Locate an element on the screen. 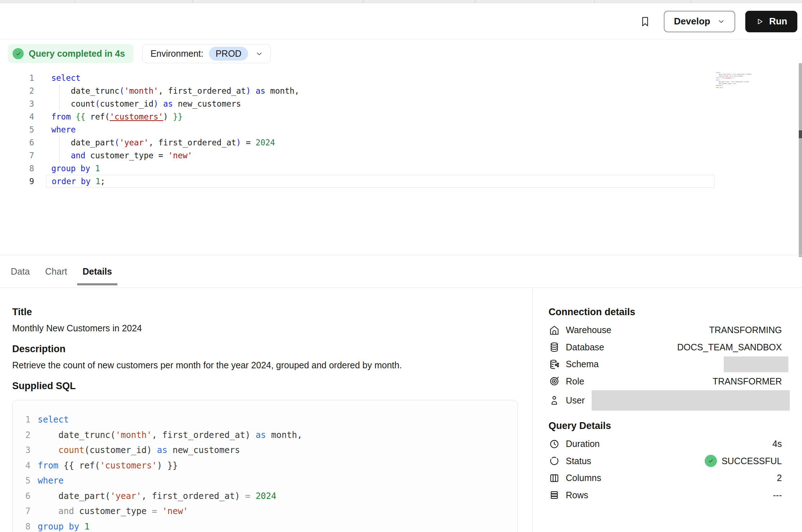 This screenshot has height=532, width=802. tab-data: Data is located at coordinates (20, 271).